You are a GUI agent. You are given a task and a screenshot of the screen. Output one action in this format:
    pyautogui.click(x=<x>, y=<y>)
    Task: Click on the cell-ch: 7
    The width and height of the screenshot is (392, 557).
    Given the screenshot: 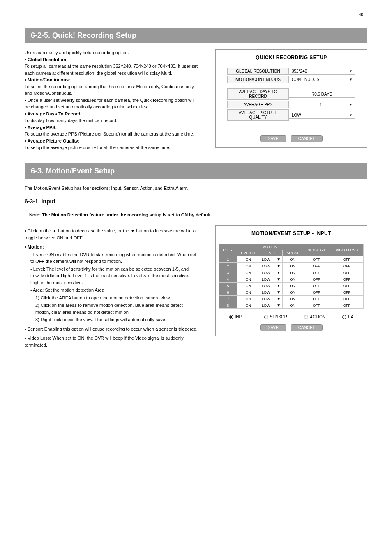 What is the action you would take?
    pyautogui.click(x=228, y=299)
    